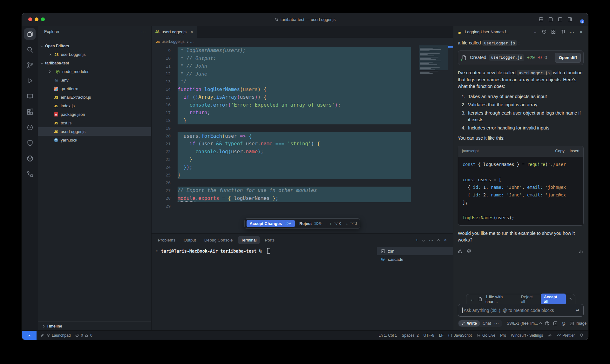  Describe the element at coordinates (95, 55) in the screenshot. I see `open-editor-userlogger: × JS userLogger.js` at that location.